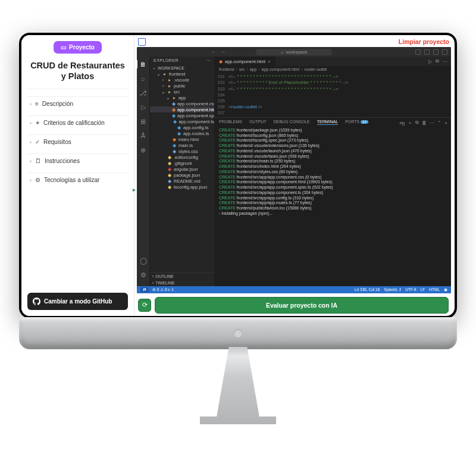 This screenshot has width=476, height=476. Describe the element at coordinates (436, 52) in the screenshot. I see `layout-toggle-3-icon` at that location.